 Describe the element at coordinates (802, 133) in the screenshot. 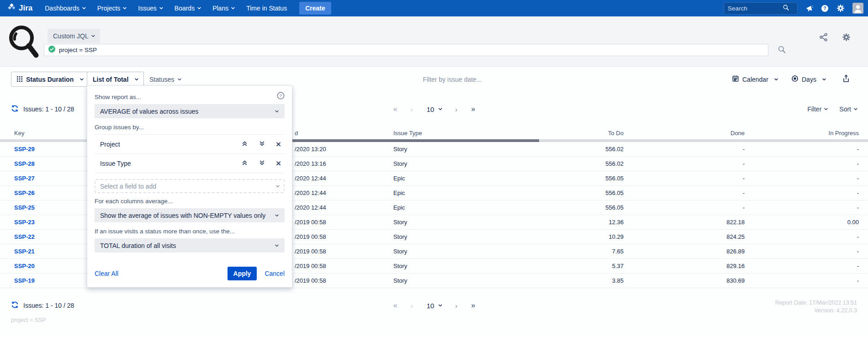

I see `col-in-progress: In Progress` at that location.